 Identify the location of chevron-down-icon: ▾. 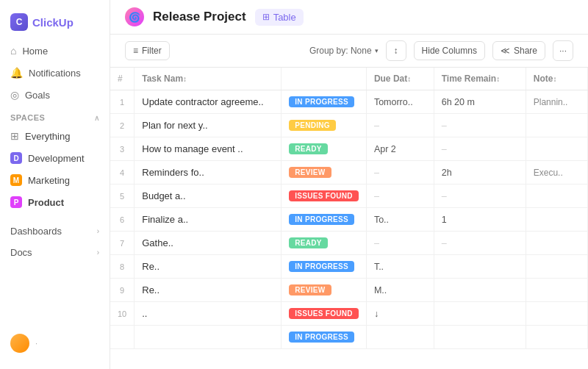
(376, 51).